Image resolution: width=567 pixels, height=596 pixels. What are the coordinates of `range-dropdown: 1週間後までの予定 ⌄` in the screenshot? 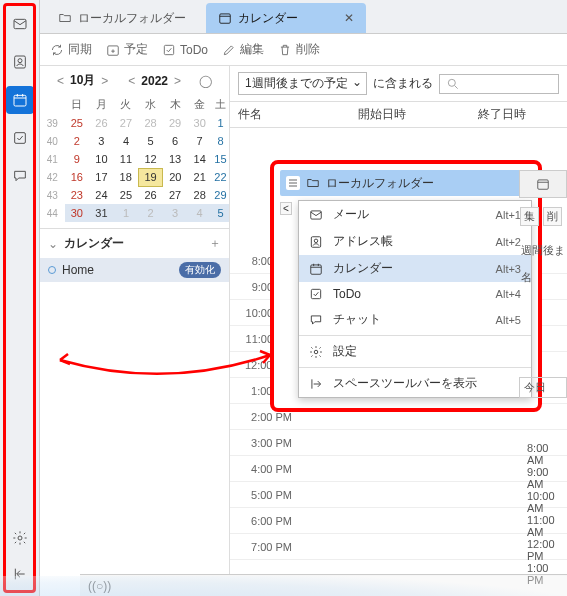 It's located at (302, 84).